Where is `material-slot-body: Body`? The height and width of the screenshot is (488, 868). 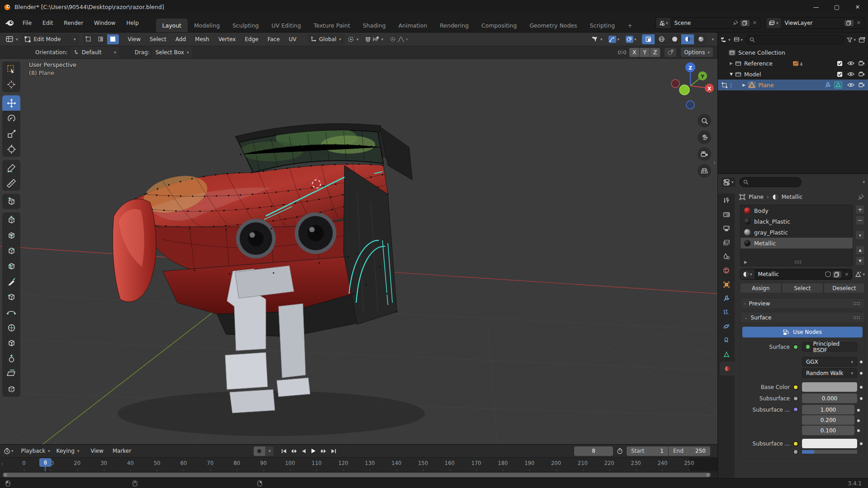
material-slot-body: Body is located at coordinates (797, 211).